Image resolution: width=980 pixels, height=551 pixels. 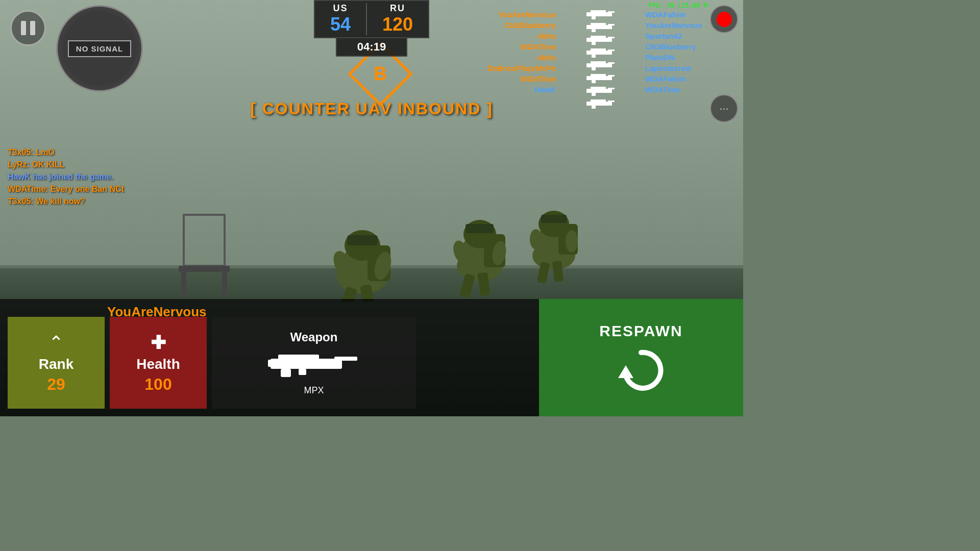 I want to click on health-label: Health, so click(x=158, y=364).